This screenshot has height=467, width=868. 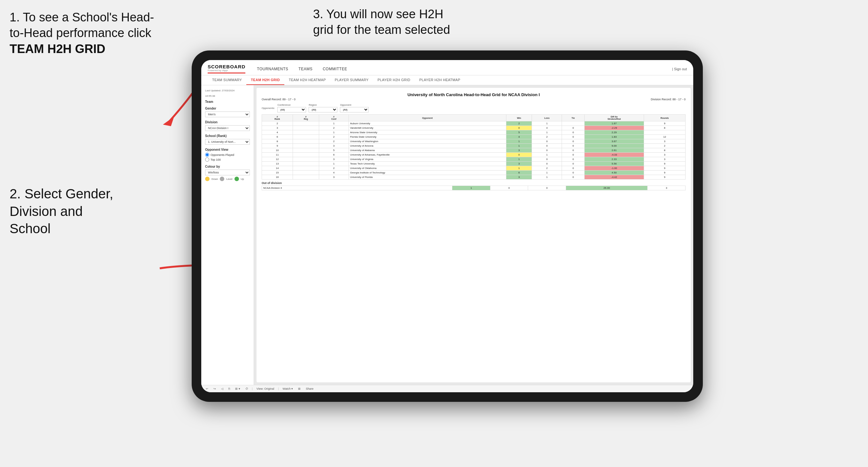 What do you see at coordinates (334, 146) in the screenshot?
I see `cell-conf: 3` at bounding box center [334, 146].